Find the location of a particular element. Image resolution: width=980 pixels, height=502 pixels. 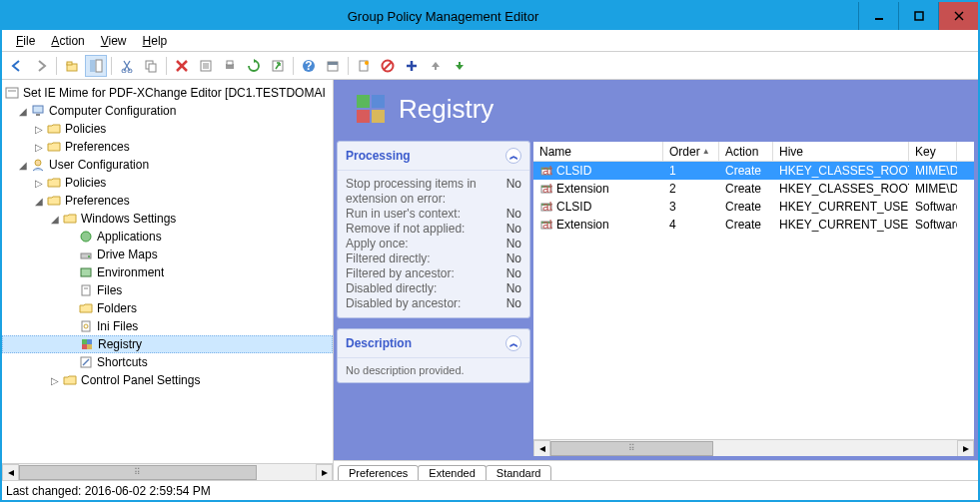

properties-button is located at coordinates (206, 66).